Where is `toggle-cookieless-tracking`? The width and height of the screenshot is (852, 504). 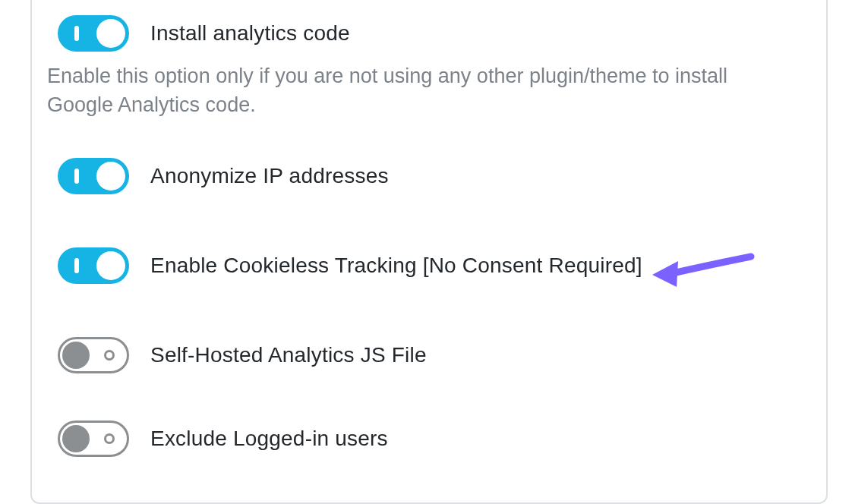
toggle-cookieless-tracking is located at coordinates (93, 266).